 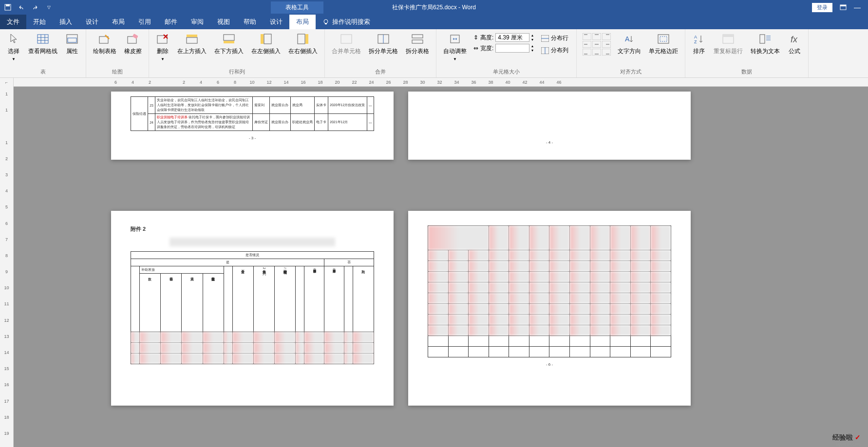 What do you see at coordinates (728, 44) in the screenshot?
I see `repeat-header-button: 重复标题行` at bounding box center [728, 44].